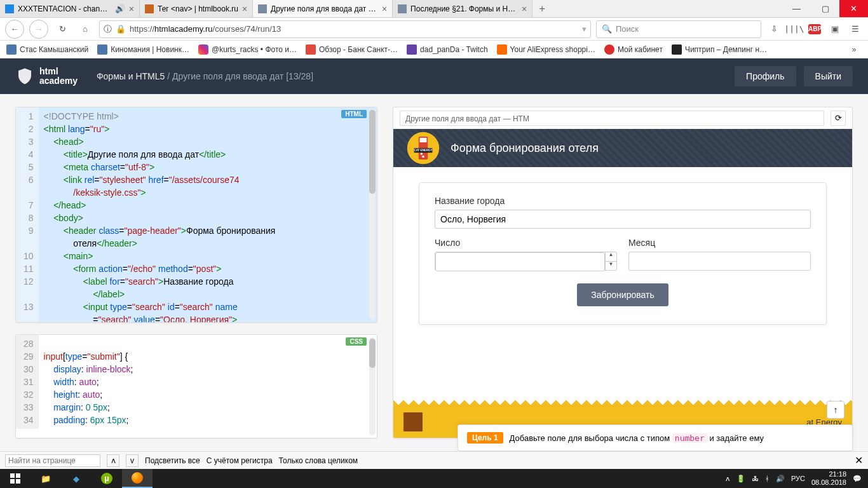  Describe the element at coordinates (58, 71) in the screenshot. I see `logo-text: html` at that location.